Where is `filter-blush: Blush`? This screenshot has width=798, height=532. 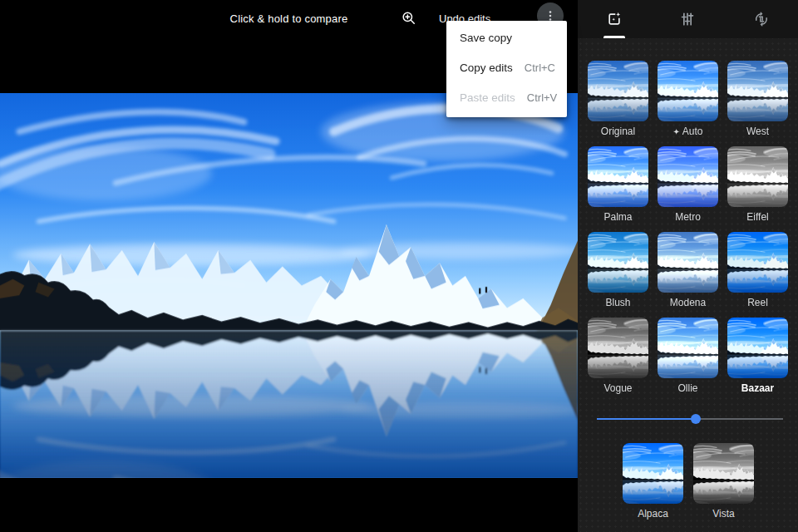 filter-blush: Blush is located at coordinates (618, 271).